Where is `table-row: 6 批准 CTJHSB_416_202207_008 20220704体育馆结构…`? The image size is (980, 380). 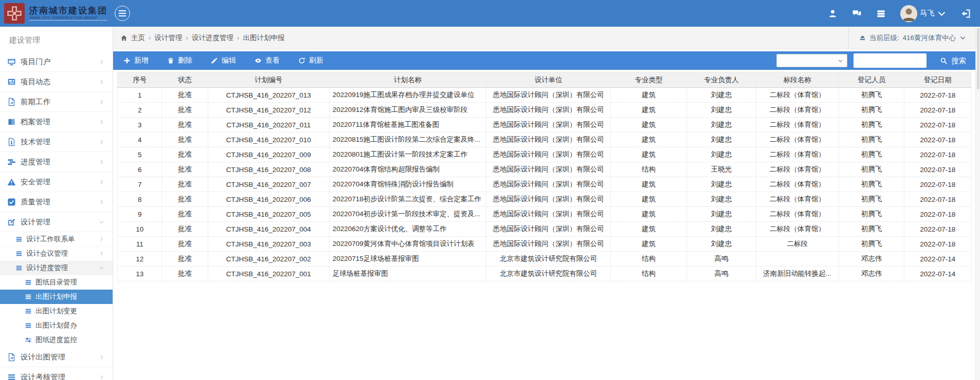 table-row: 6 批准 CTJHSB_416_202207_008 20220704体育馆结构… is located at coordinates (545, 169).